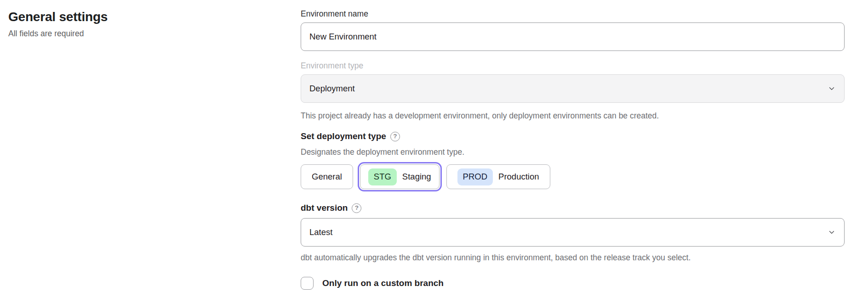  What do you see at coordinates (327, 177) in the screenshot?
I see `deployment-type-general-label: General` at bounding box center [327, 177].